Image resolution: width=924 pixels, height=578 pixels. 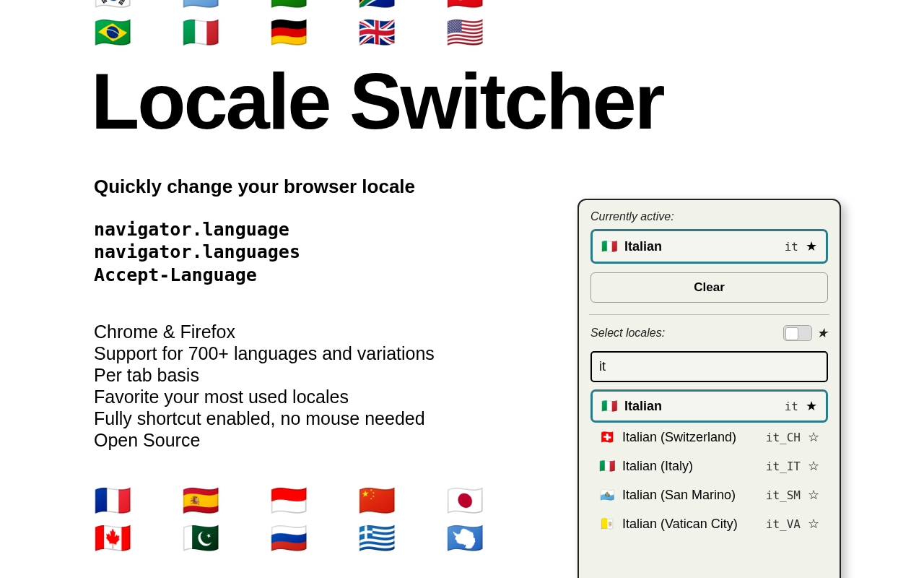 What do you see at coordinates (377, 501) in the screenshot?
I see `flag-icon: 🇨🇳` at bounding box center [377, 501].